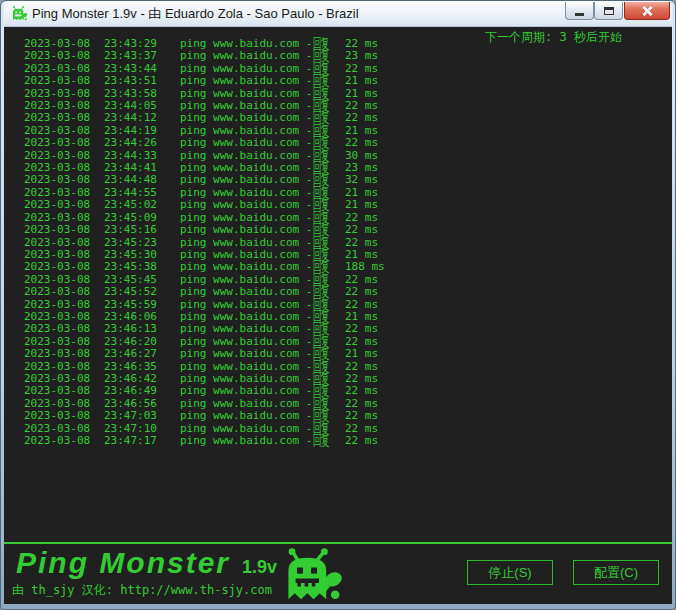 The height and width of the screenshot is (610, 676). What do you see at coordinates (338, 118) in the screenshot?
I see `log-row: 2023-03-08 23:44:12 ping www.baidu.com -…` at bounding box center [338, 118].